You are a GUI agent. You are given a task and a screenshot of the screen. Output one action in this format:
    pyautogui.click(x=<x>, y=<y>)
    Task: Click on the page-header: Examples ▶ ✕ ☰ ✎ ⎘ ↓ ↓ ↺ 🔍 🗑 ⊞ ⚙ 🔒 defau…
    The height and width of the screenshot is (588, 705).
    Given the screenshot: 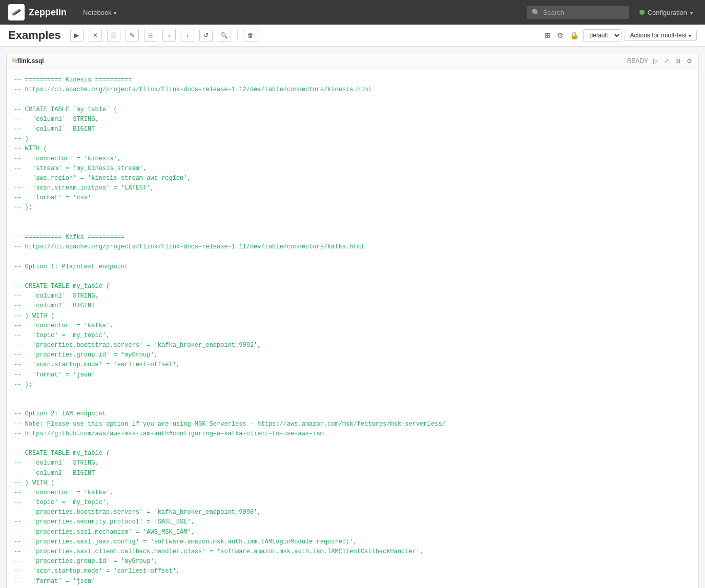 What is the action you would take?
    pyautogui.click(x=352, y=36)
    